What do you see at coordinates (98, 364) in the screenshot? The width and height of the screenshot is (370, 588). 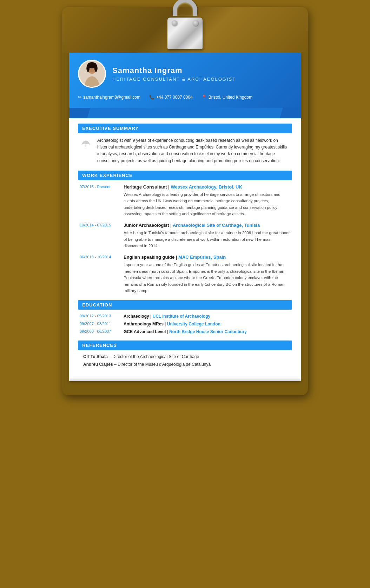 I see `ref-name-2: Andreu Clapés` at bounding box center [98, 364].